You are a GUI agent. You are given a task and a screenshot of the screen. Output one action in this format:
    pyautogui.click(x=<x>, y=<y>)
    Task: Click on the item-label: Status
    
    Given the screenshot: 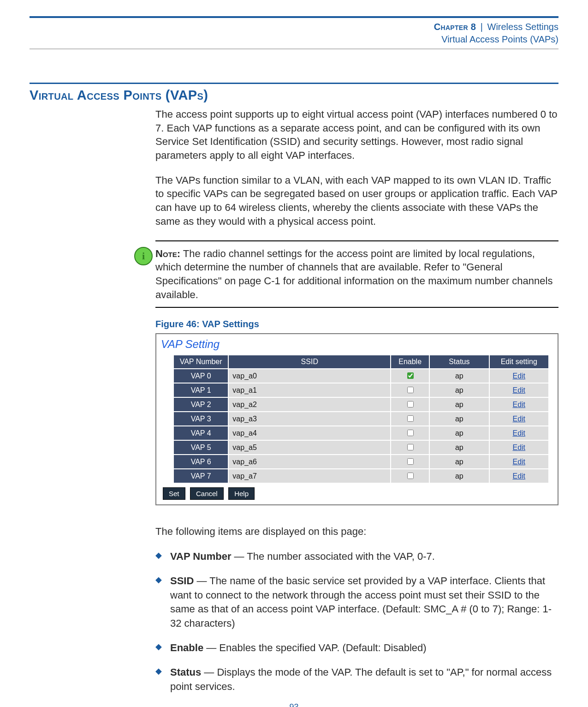 What is the action you would take?
    pyautogui.click(x=185, y=672)
    